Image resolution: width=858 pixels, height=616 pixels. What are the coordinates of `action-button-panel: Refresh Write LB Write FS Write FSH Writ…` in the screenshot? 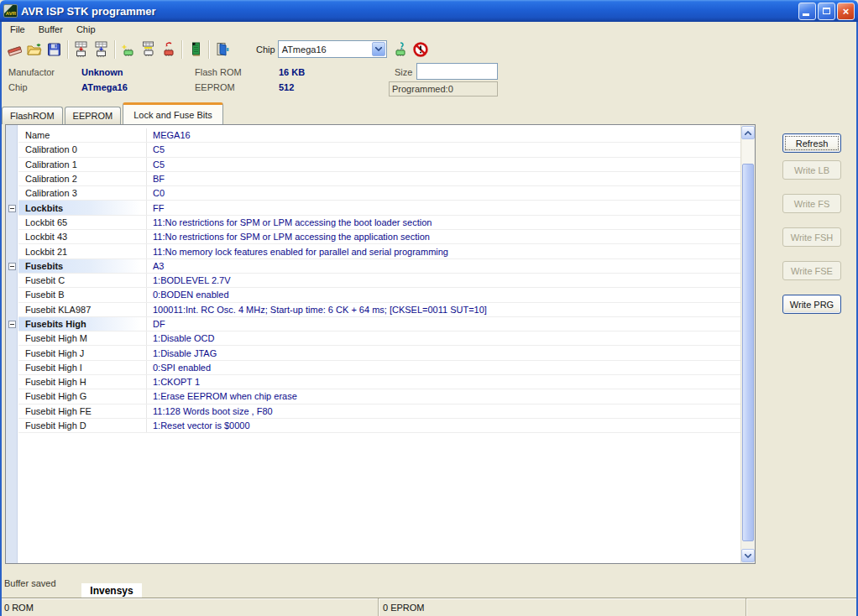 It's located at (806, 344).